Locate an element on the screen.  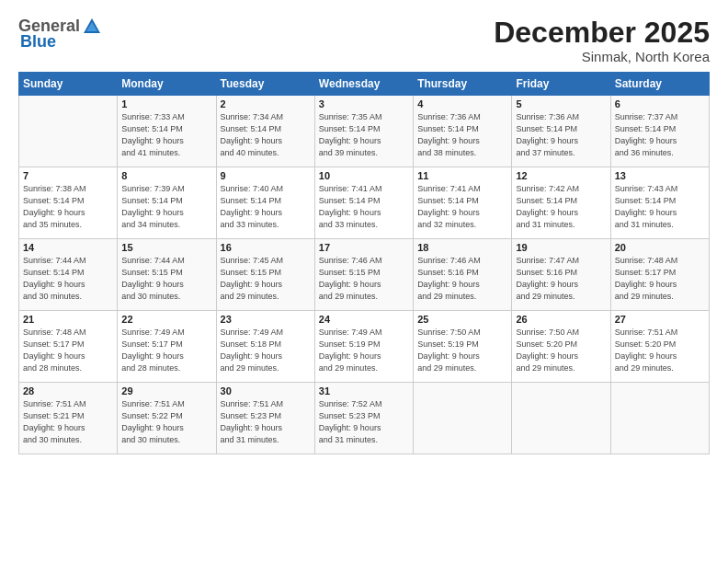
cell-info: Sunrise: 7:50 AM Sunset: 5:19 PM Dayligh… is located at coordinates (462, 350).